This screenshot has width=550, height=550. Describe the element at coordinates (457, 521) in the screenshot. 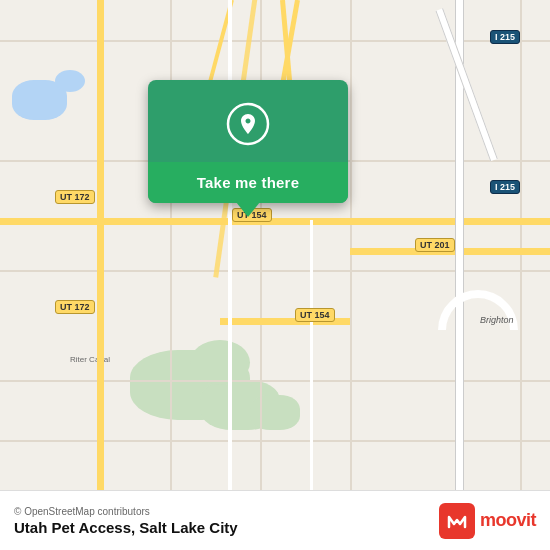

I see `moovit-icon` at that location.